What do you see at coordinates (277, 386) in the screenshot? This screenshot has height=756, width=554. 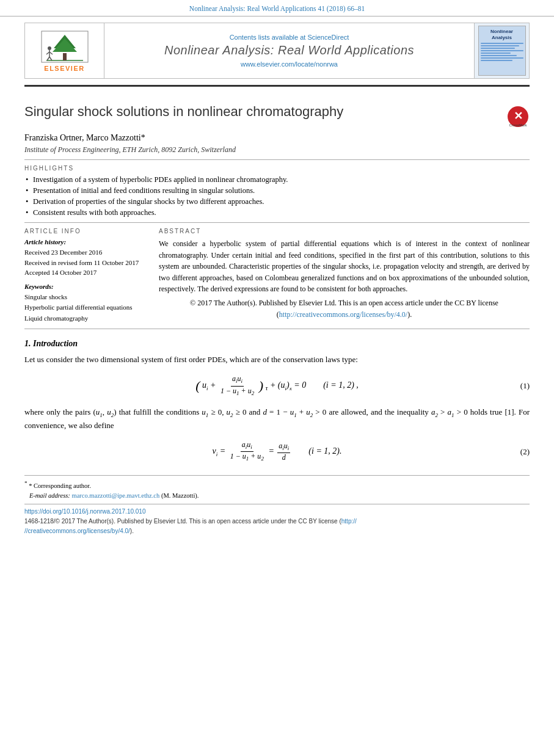 I see `equation-1: ( ui + aiui 1 − u1 + u2 ) τ + (ui)x = 0 …` at bounding box center [277, 386].